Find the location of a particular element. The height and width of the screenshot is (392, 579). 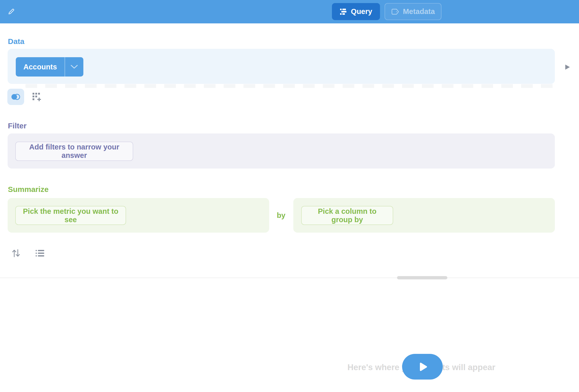

pane-divider is located at coordinates (290, 278).